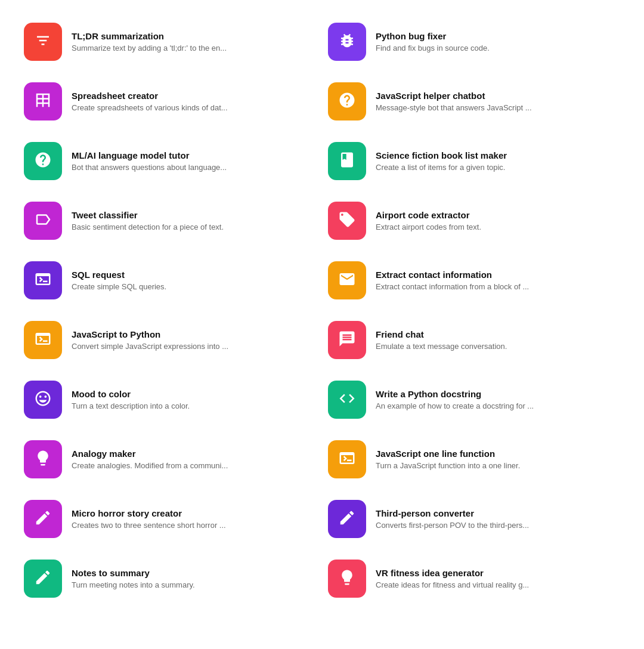  I want to click on icon-box-friend-chat, so click(347, 340).